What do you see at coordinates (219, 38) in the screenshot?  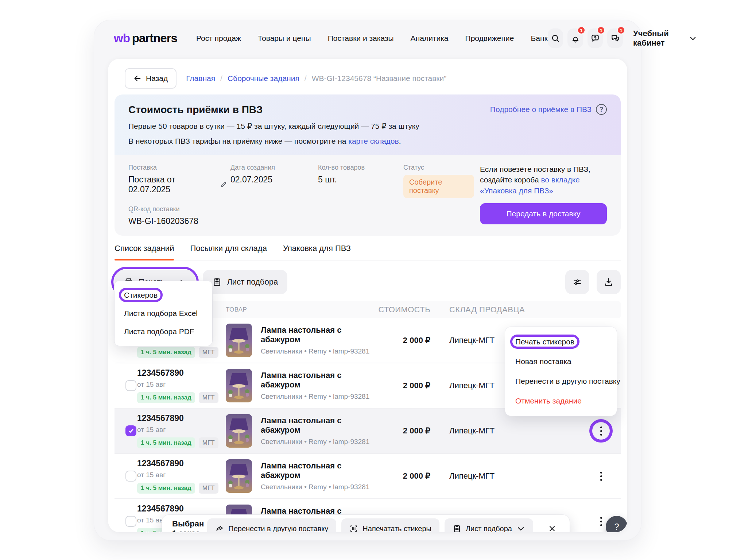 I see `nav-sales-growth: Рост продаж` at bounding box center [219, 38].